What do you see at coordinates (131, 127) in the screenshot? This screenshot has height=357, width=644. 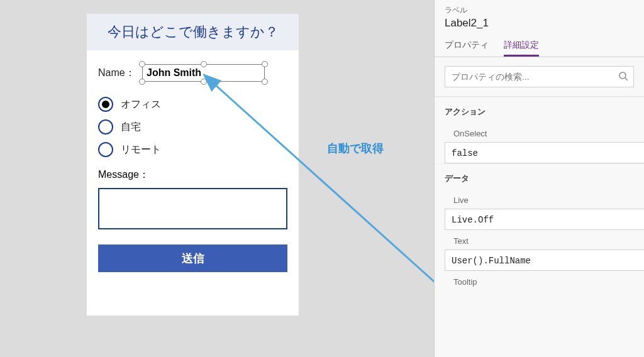 I see `radio-label: 自宅` at bounding box center [131, 127].